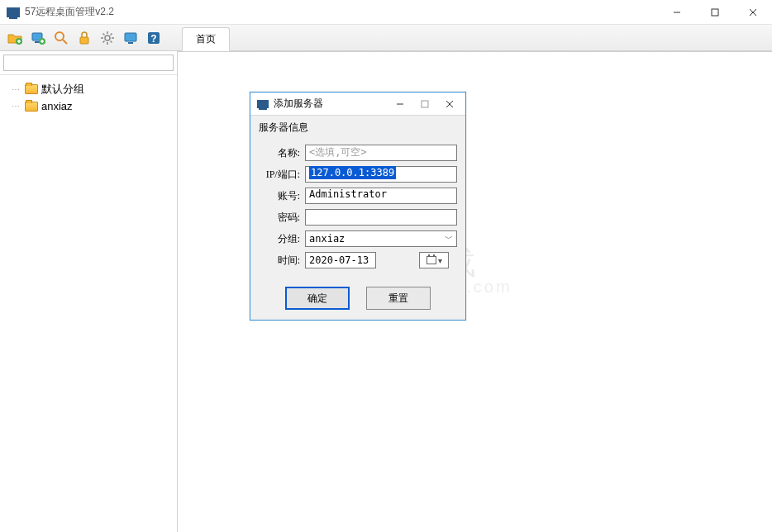 This screenshot has height=532, width=772. Describe the element at coordinates (88, 63) in the screenshot. I see `filter-input` at that location.